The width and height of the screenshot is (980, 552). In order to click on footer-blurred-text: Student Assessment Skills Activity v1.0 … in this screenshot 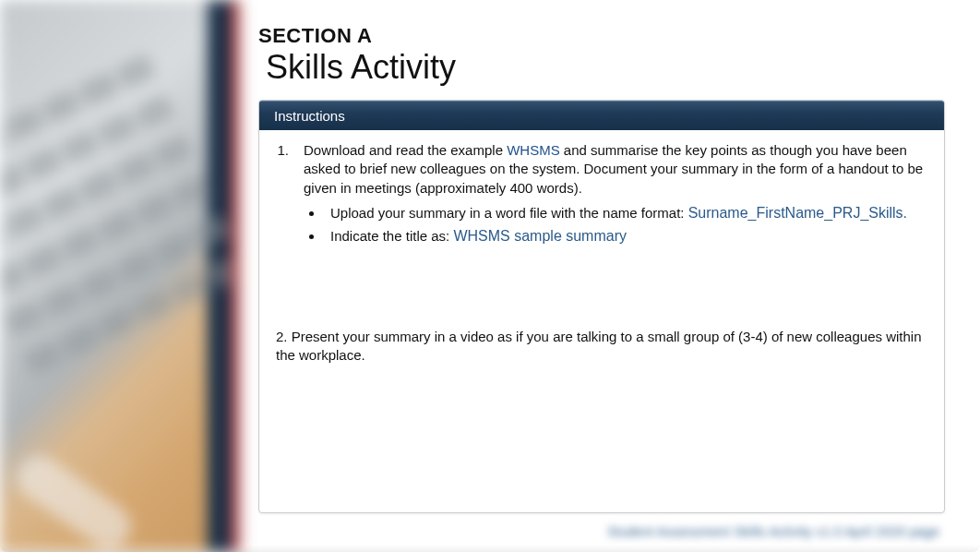, I will do `click(773, 532)`.